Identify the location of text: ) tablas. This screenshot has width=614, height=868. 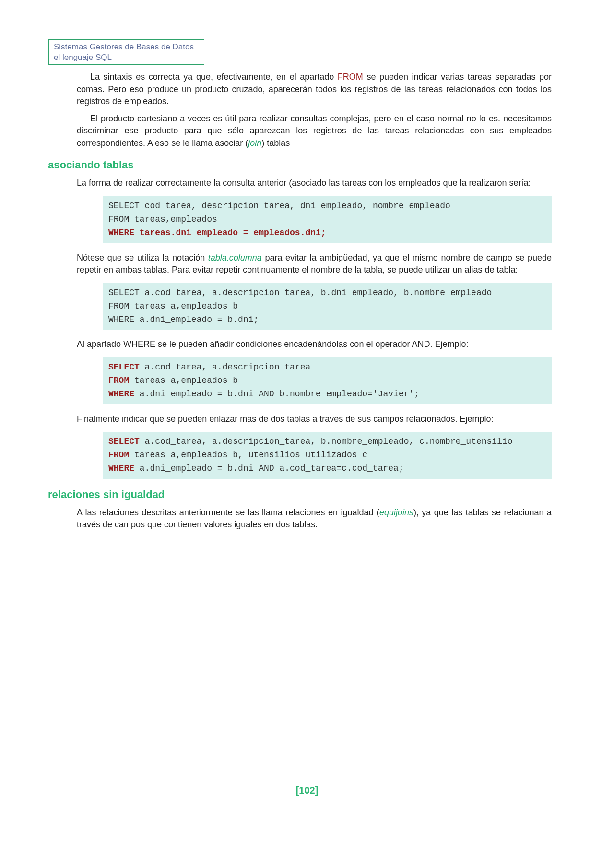
(275, 143).